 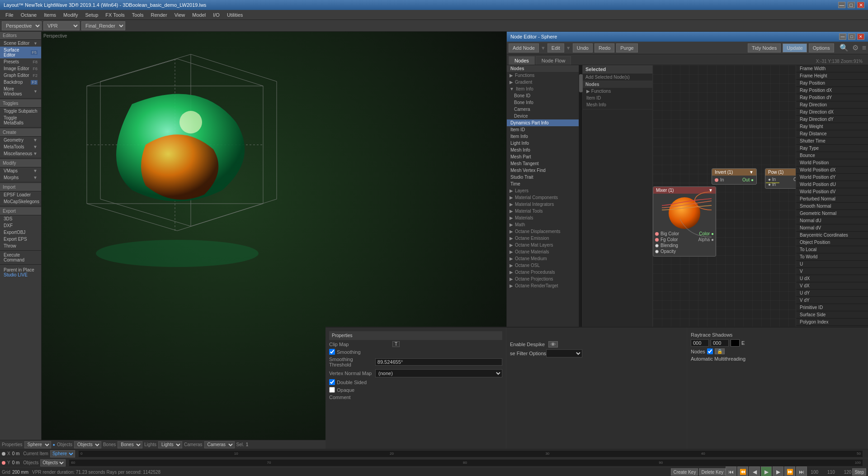 I want to click on parent-in-place-btn: Parent in Place Studio LIVE, so click(x=21, y=272).